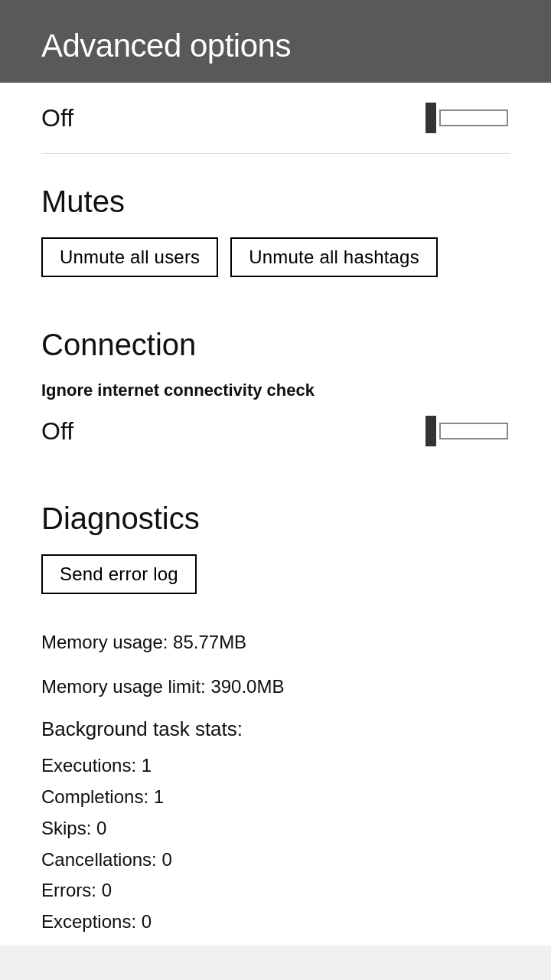 The height and width of the screenshot is (980, 551). I want to click on diagnostics-section-title: Diagnostics, so click(276, 519).